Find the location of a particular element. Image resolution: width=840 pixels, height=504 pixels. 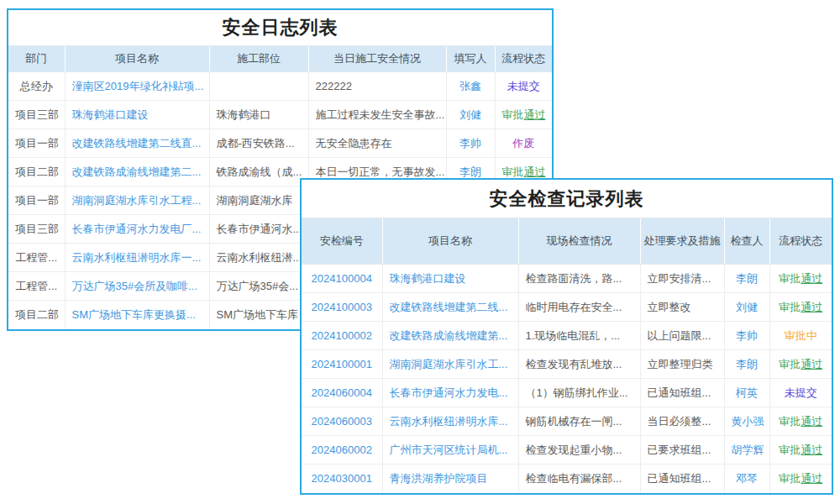

writer-link: 李朗 is located at coordinates (470, 171).